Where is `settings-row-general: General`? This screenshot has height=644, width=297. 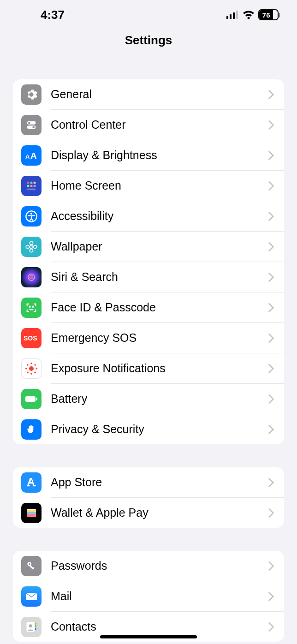
settings-row-general: General is located at coordinates (148, 94).